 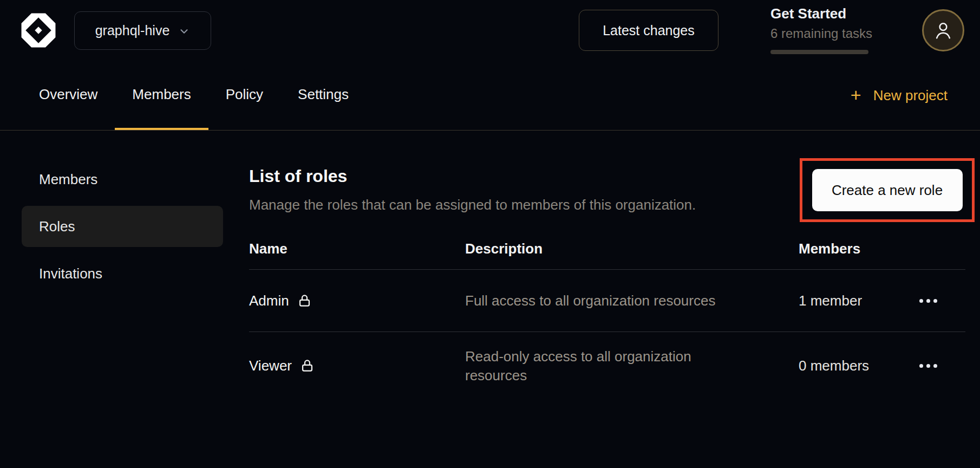 What do you see at coordinates (603, 366) in the screenshot?
I see `role-description: Read-only access to all organization res…` at bounding box center [603, 366].